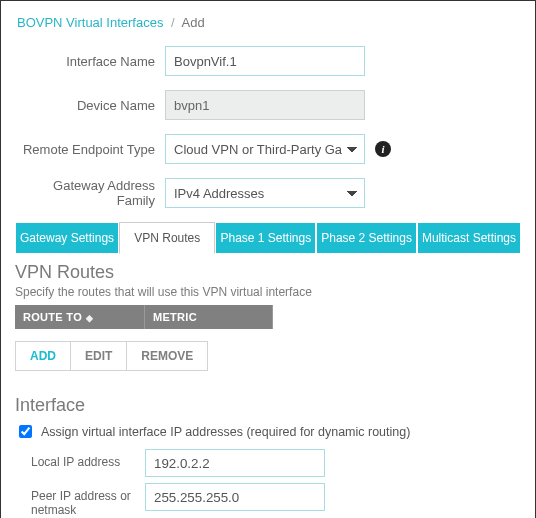 Image resolution: width=536 pixels, height=518 pixels. Describe the element at coordinates (268, 238) in the screenshot. I see `tab-bar: Gateway Settings VPN Routes Phase 1 Sett…` at that location.